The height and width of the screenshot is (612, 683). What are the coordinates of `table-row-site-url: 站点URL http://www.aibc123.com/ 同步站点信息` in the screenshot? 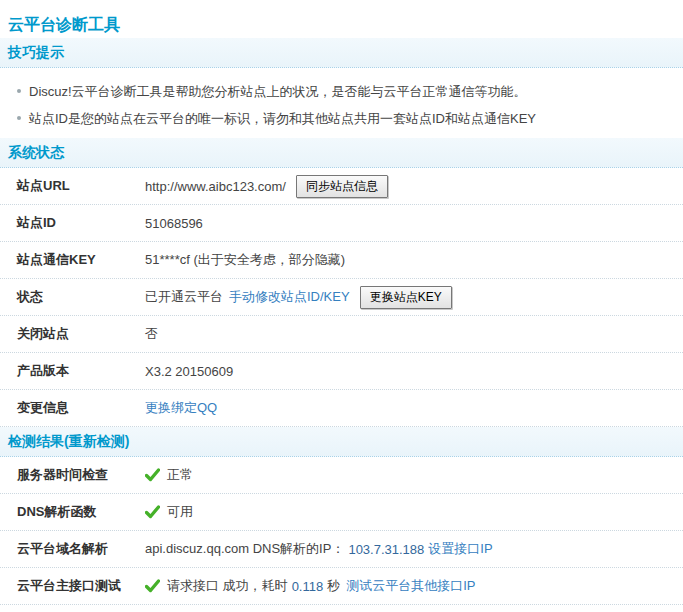 It's located at (342, 186).